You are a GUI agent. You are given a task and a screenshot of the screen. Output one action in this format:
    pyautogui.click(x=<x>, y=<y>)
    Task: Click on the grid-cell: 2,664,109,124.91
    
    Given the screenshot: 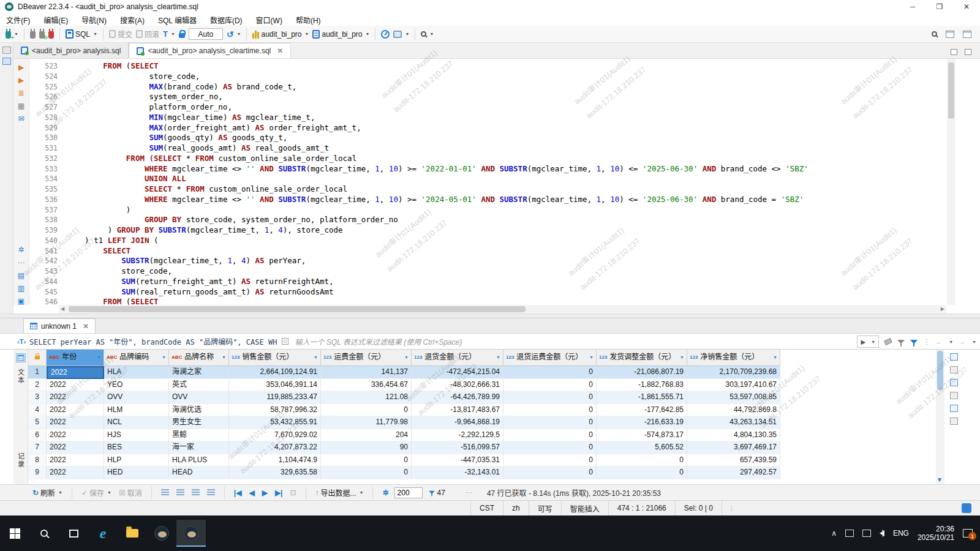 What is the action you would take?
    pyautogui.click(x=275, y=372)
    